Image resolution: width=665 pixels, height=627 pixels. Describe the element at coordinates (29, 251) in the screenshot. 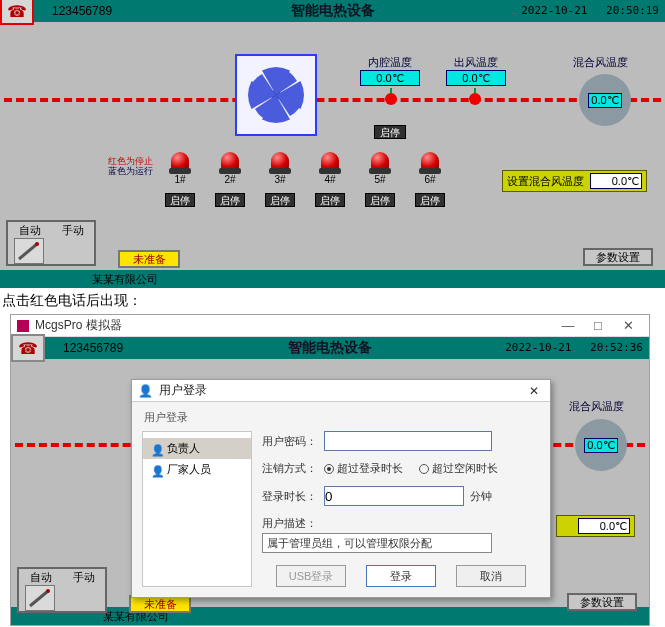

I see `probe-icon` at that location.